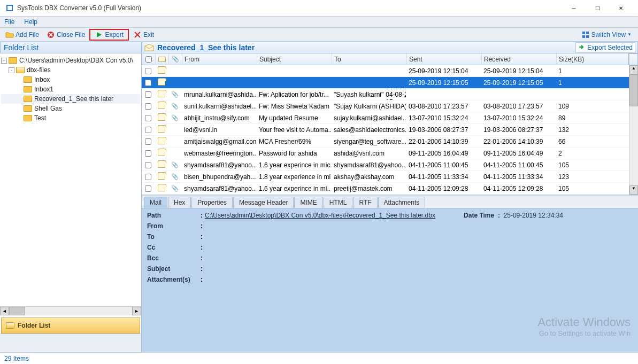  Describe the element at coordinates (295, 59) in the screenshot. I see `col-subject: Subject` at that location.